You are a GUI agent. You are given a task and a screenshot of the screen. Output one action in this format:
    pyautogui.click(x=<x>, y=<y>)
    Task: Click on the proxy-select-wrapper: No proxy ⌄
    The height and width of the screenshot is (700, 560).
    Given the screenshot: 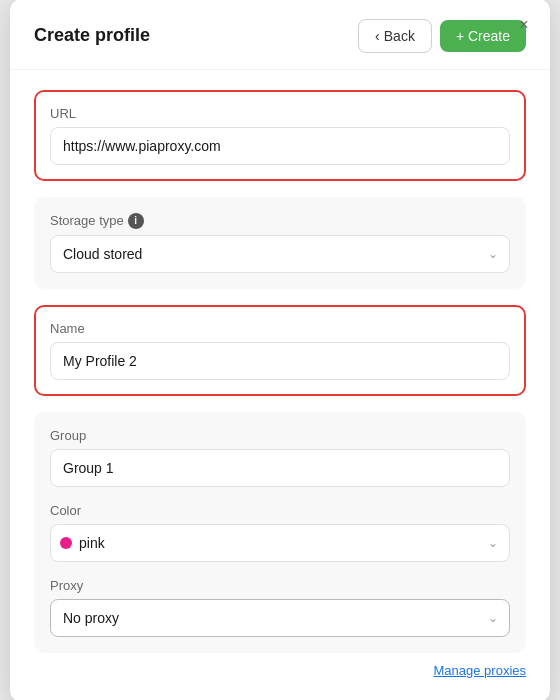 What is the action you would take?
    pyautogui.click(x=280, y=618)
    